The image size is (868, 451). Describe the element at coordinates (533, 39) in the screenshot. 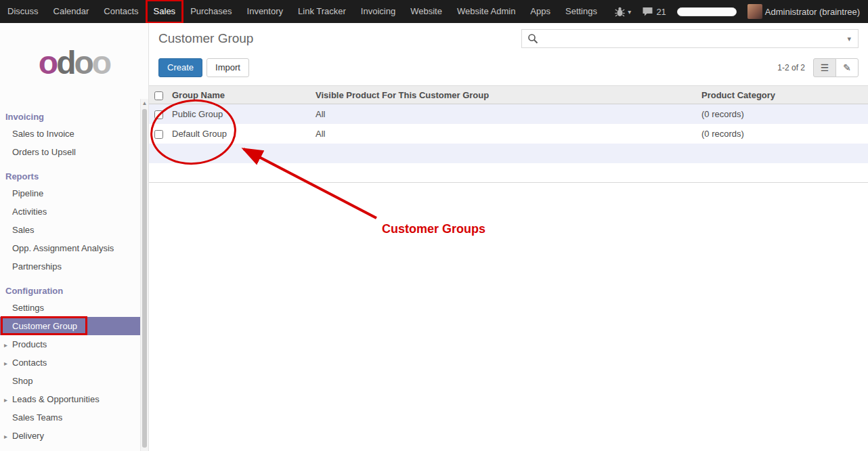

I see `search-icon` at that location.